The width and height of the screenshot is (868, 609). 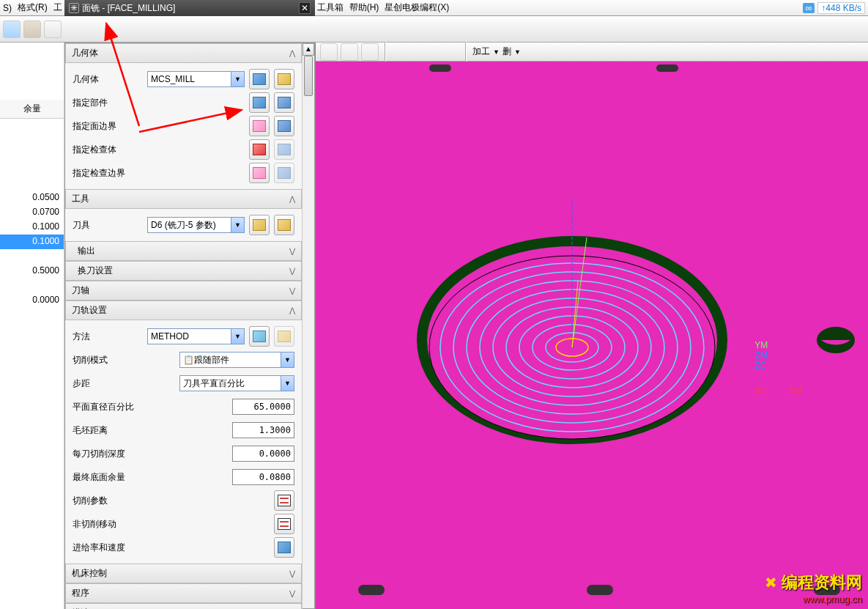 What do you see at coordinates (150, 478) in the screenshot?
I see `label-param: 最终底面余量` at bounding box center [150, 478].